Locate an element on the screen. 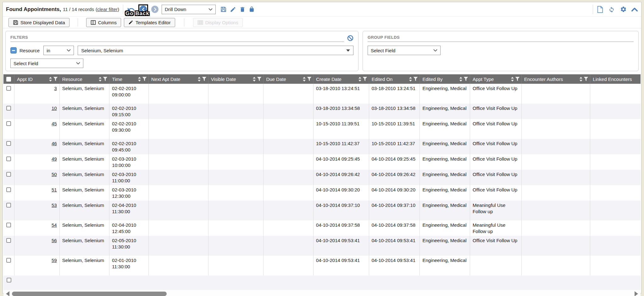 The height and width of the screenshot is (296, 644). column-header-resource: Resource is located at coordinates (84, 79).